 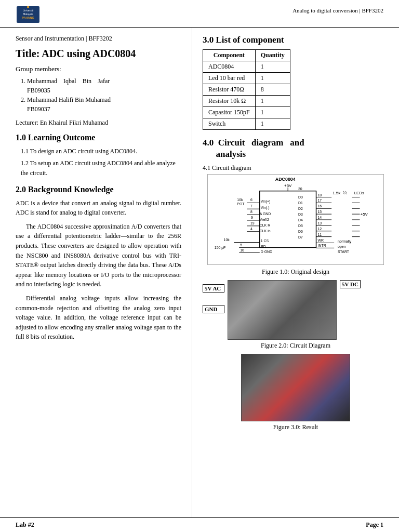 What do you see at coordinates (28, 18) in the screenshot?
I see `svg-text: PAHANG` at bounding box center [28, 18].